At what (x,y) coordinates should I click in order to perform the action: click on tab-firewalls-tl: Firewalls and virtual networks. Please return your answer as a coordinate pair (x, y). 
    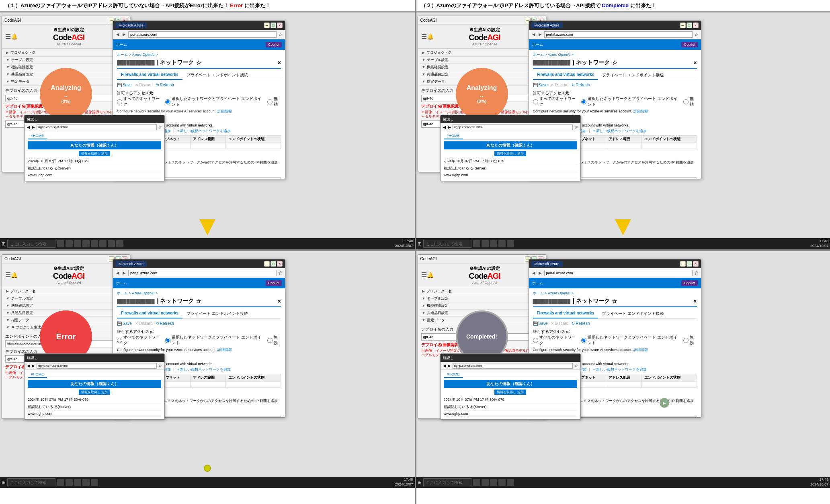
    Looking at the image, I should click on (150, 75).